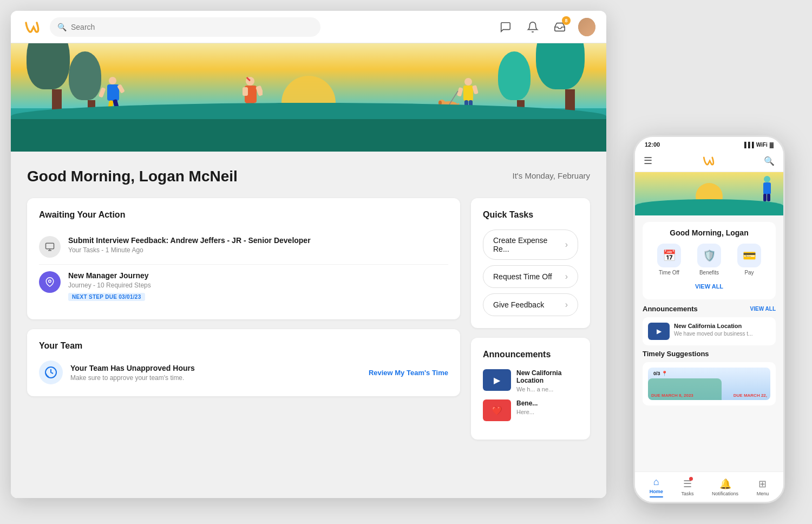  What do you see at coordinates (566, 21) in the screenshot?
I see `inbox-badge: 8` at bounding box center [566, 21].